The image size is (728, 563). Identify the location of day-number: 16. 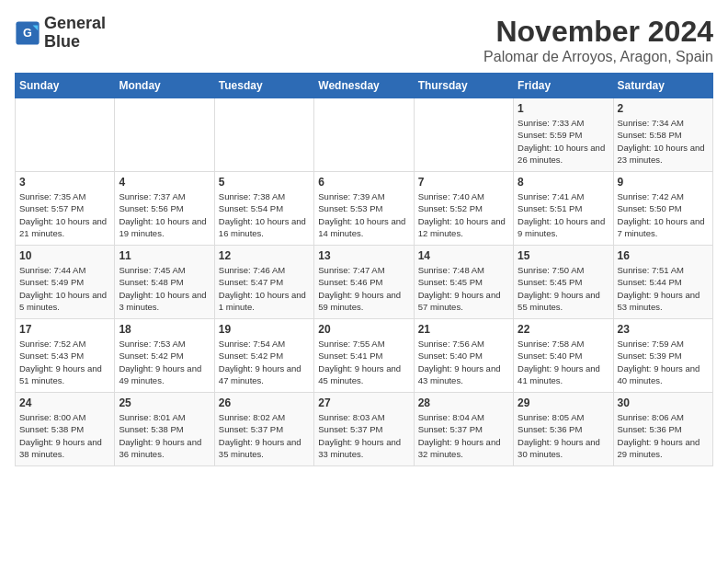
(664, 256).